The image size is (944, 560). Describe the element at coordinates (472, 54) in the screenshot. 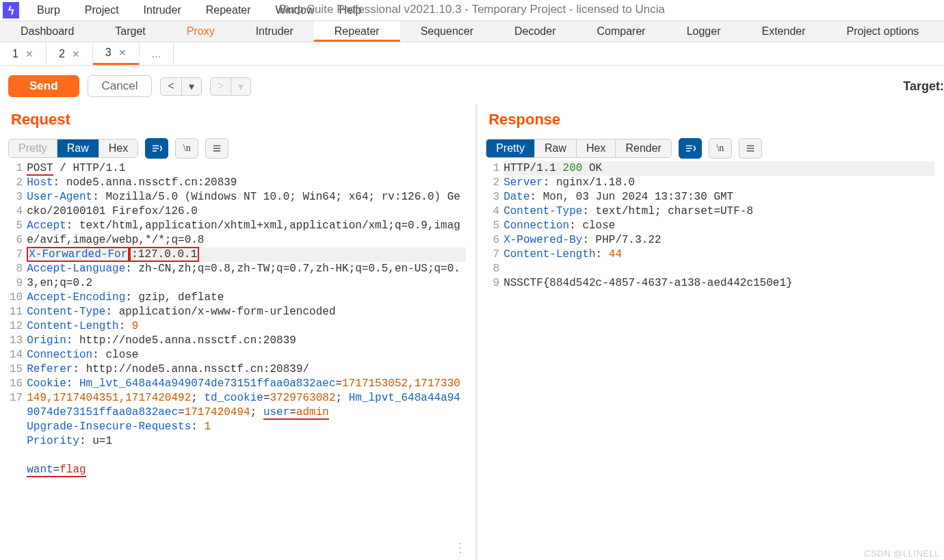

I see `repeater-tabs: 1✕2✕3✕...` at that location.